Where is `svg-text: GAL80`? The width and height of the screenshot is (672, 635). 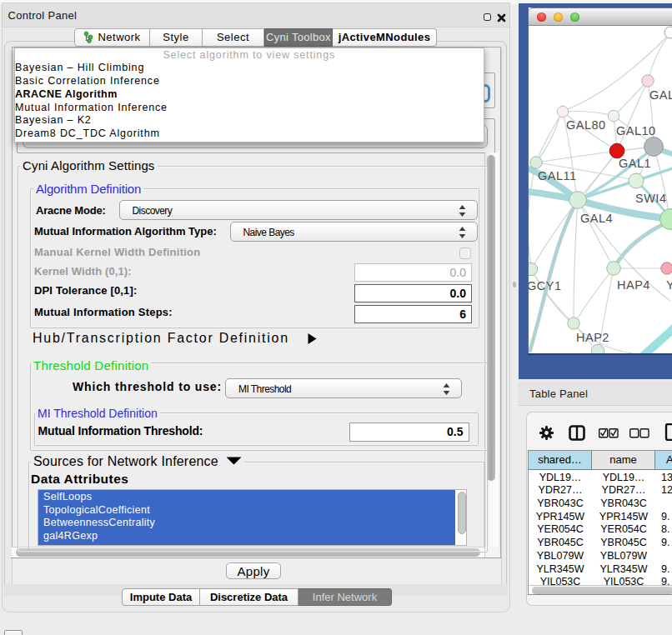
svg-text: GAL80 is located at coordinates (586, 125).